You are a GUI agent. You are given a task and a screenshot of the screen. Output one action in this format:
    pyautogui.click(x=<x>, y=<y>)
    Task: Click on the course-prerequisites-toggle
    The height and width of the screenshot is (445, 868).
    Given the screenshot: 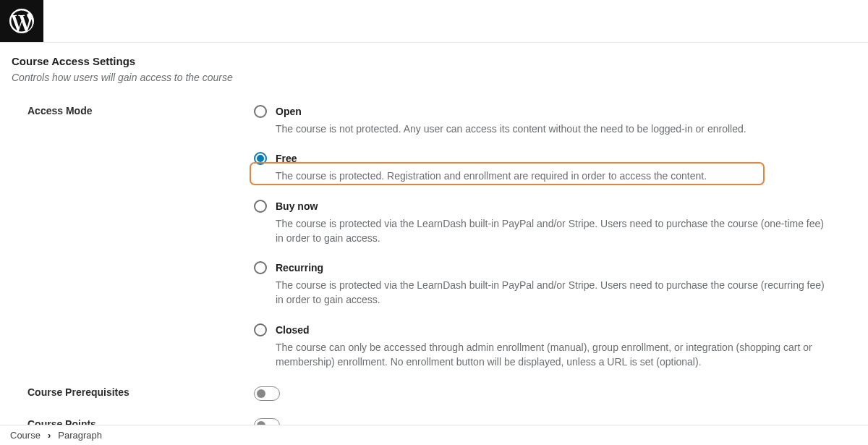 What is the action you would take?
    pyautogui.click(x=267, y=394)
    